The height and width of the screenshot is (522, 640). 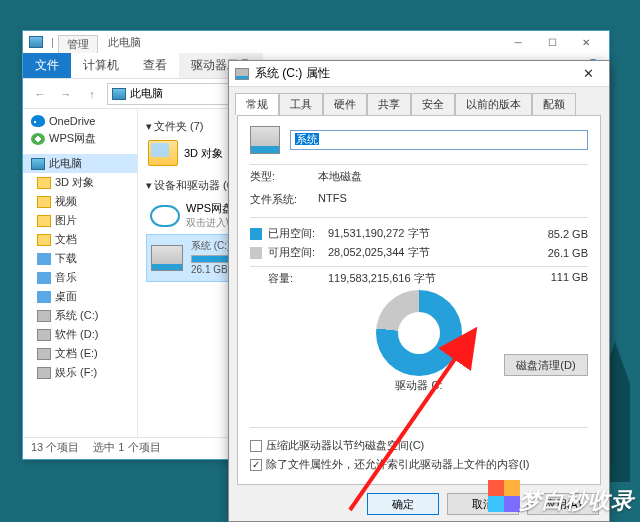 I want to click on usage-pie-chart, so click(x=419, y=333).